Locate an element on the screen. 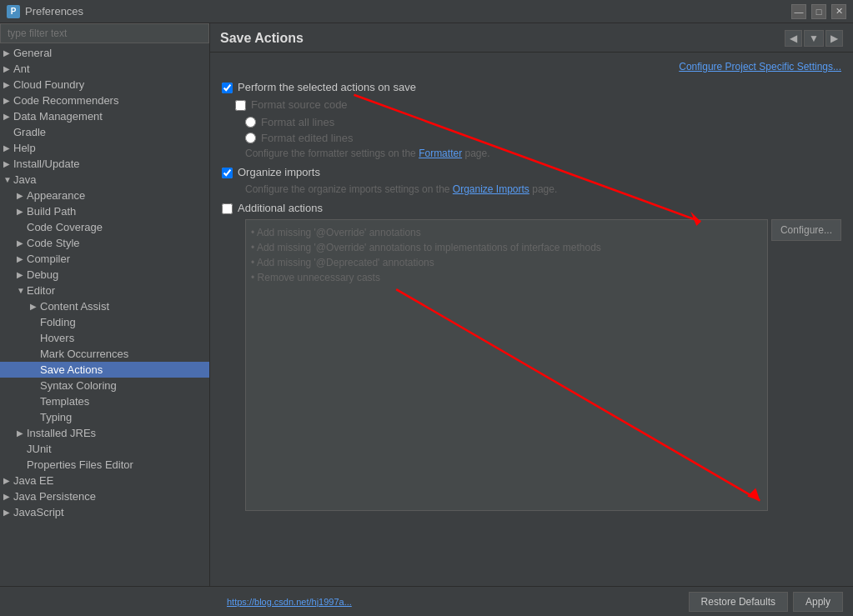  title-bar-text: Preferences is located at coordinates (54, 12).